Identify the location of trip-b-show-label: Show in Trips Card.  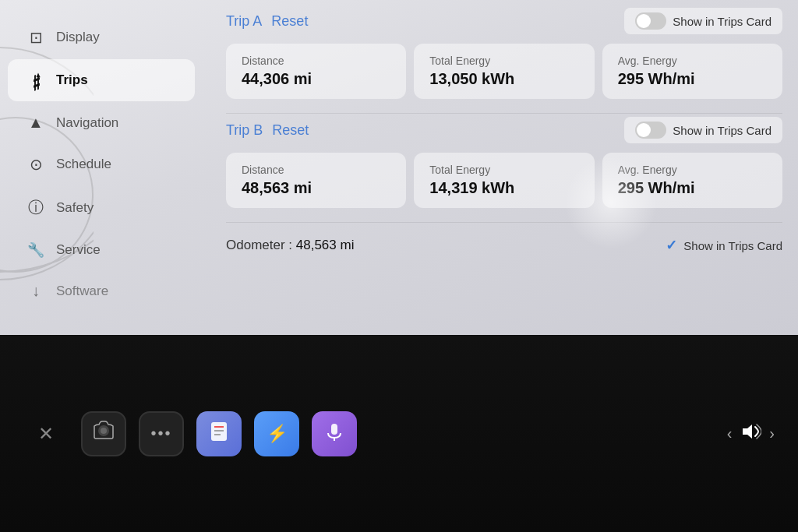
(722, 131).